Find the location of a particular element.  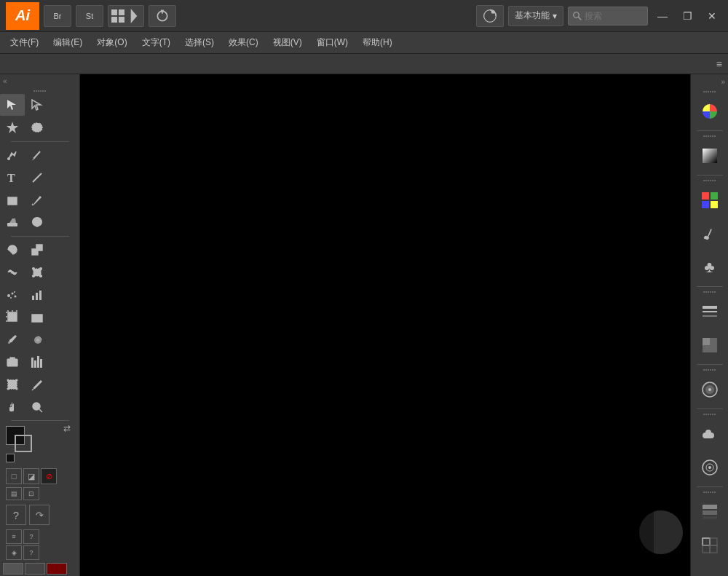

swatches-panel-button is located at coordinates (710, 200).